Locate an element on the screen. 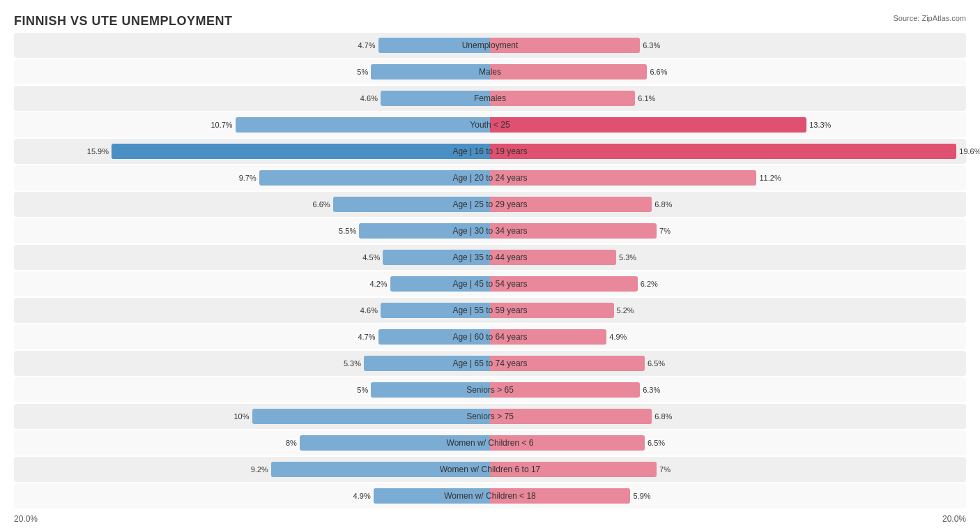 The image size is (980, 528). bar-container: 9.2% Women w/ Children 6 to 17 7% is located at coordinates (490, 469).